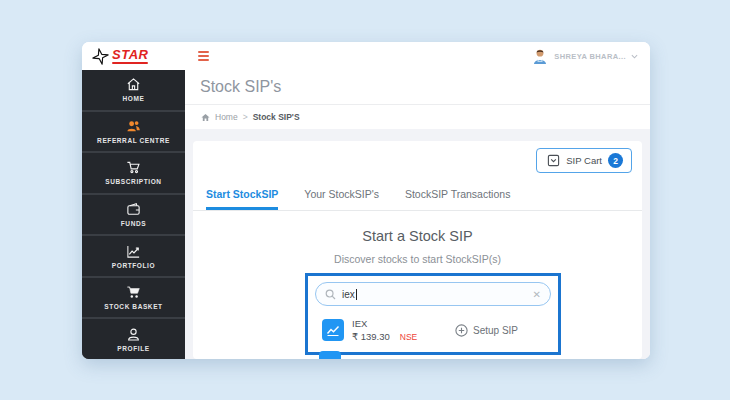 This screenshot has width=730, height=400. What do you see at coordinates (590, 56) in the screenshot?
I see `user-name: SHREYA BHARA...` at bounding box center [590, 56].